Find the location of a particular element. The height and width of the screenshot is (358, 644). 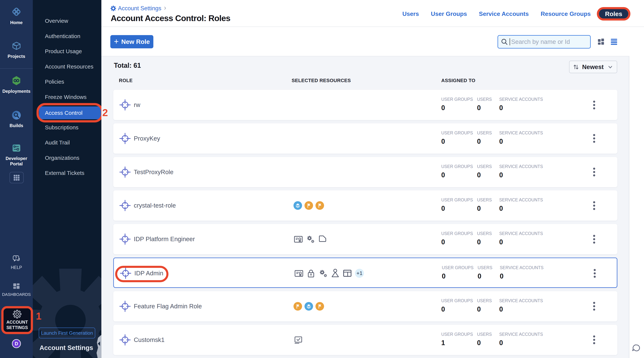

role-card-idp-admin: IDP Admin +1 USER GROUPS 0 USERS 0 SERVI… is located at coordinates (365, 273).